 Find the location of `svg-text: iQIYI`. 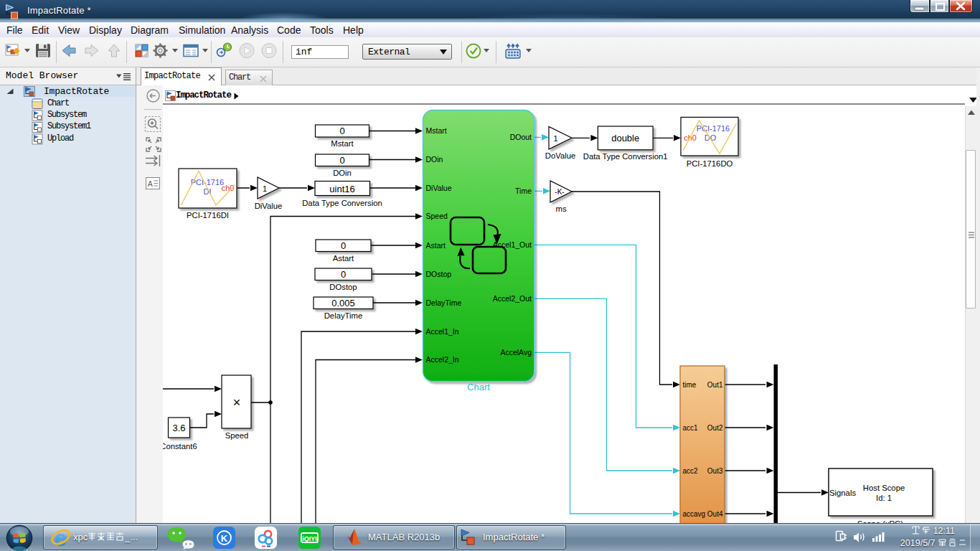

svg-text: iQIYI is located at coordinates (310, 539).